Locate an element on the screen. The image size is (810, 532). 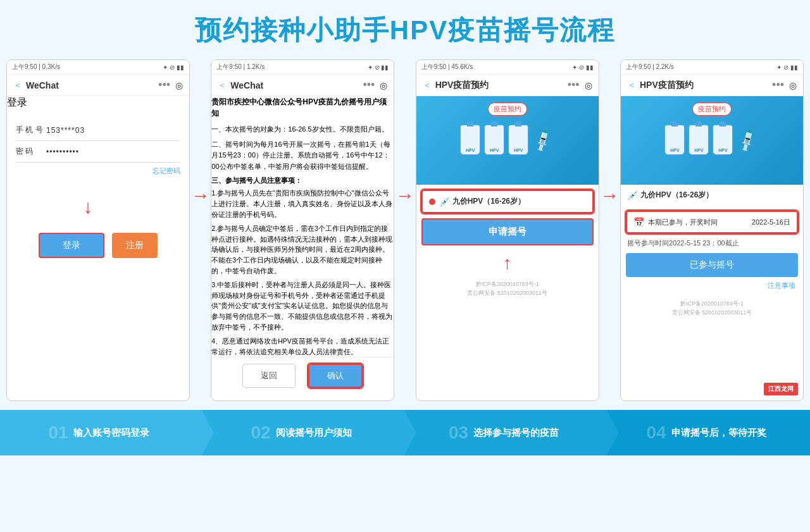
arrow1: → is located at coordinates (200, 132).